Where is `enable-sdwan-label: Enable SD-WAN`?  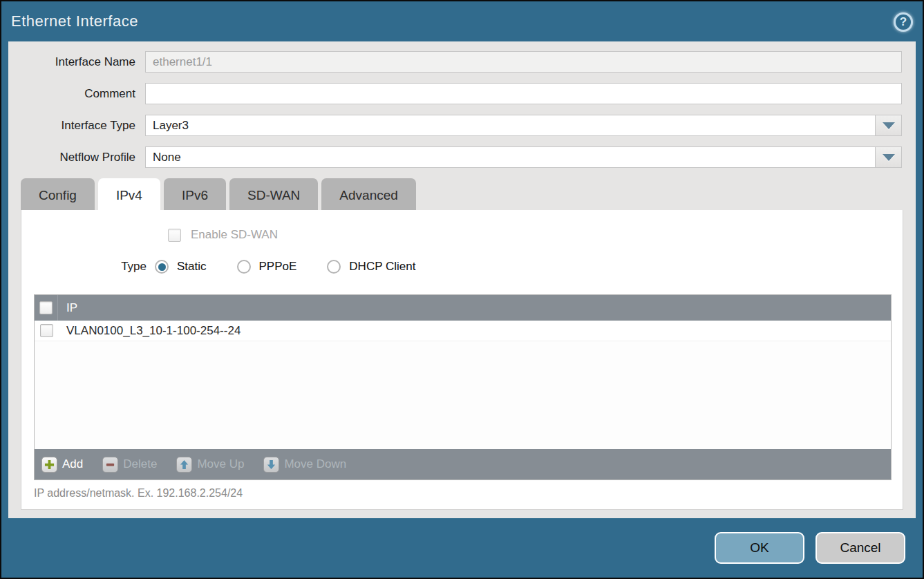
enable-sdwan-label: Enable SD-WAN is located at coordinates (234, 235).